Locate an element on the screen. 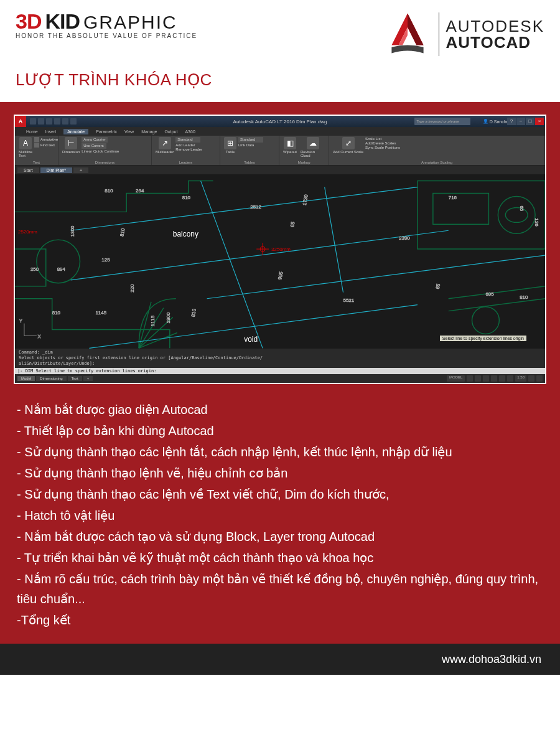 Image resolution: width=560 pixels, height=747 pixels. canvas-tooltip: Select line to specify extension lines o… is located at coordinates (483, 339).